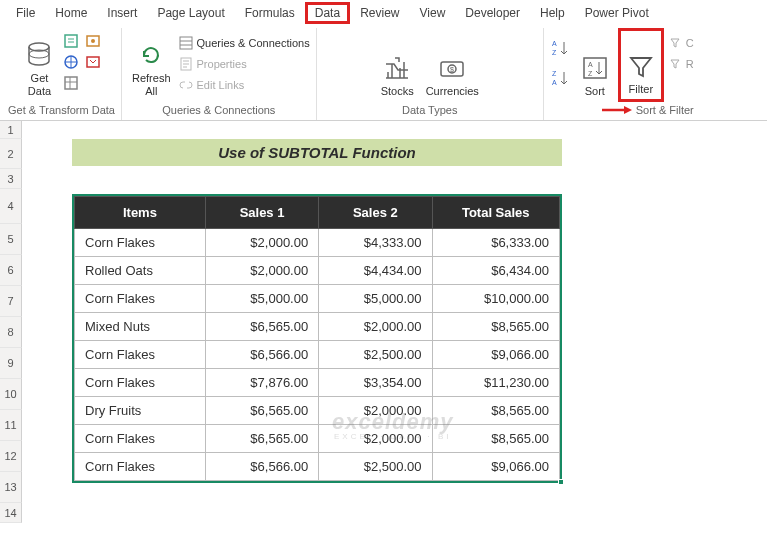 The height and width of the screenshot is (533, 767). I want to click on table-row: Dry Fruits$6,565.00$2,000.00$8,565.00, so click(318, 411).